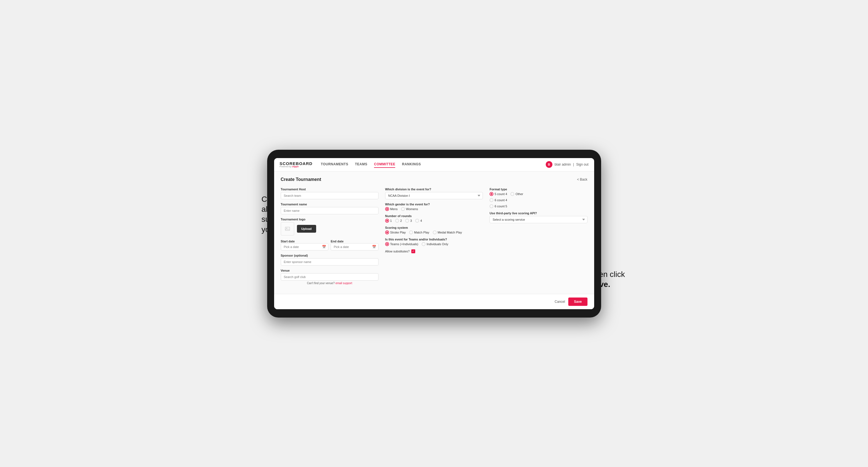 The image size is (868, 467). What do you see at coordinates (330, 226) in the screenshot?
I see `tournament-logo-group: Tournament logo Upload` at bounding box center [330, 226].